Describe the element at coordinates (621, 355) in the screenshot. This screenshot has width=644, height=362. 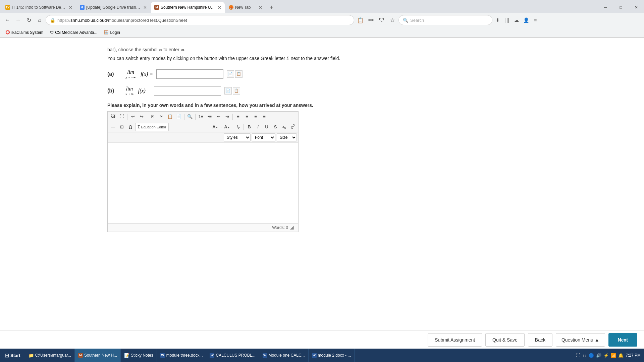
I see `tray-icon-7: 🔔` at that location.